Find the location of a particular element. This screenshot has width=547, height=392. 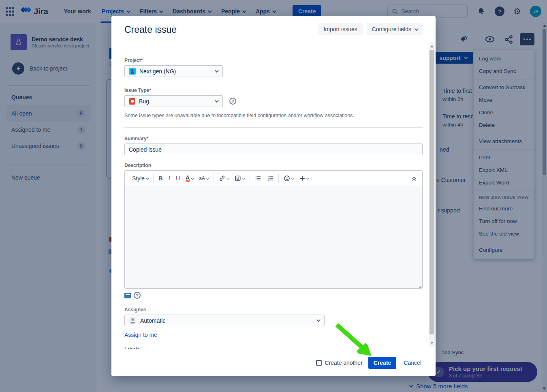

summary-label: Summary* is located at coordinates (274, 139).